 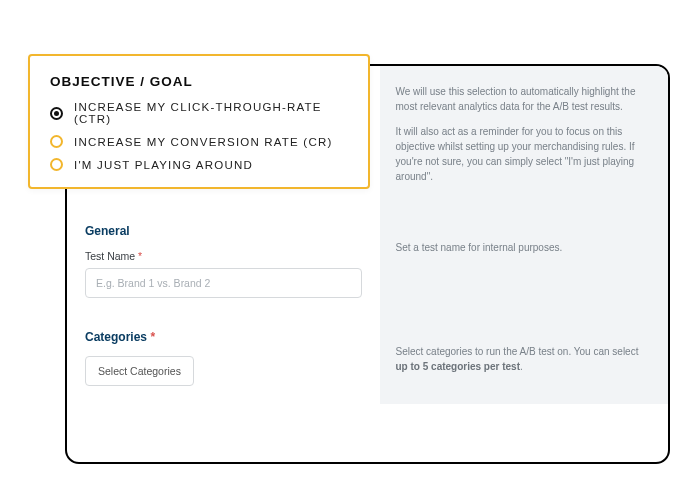 What do you see at coordinates (524, 360) in the screenshot?
I see `categories-help: Select categories to run the A/B test on…` at bounding box center [524, 360].